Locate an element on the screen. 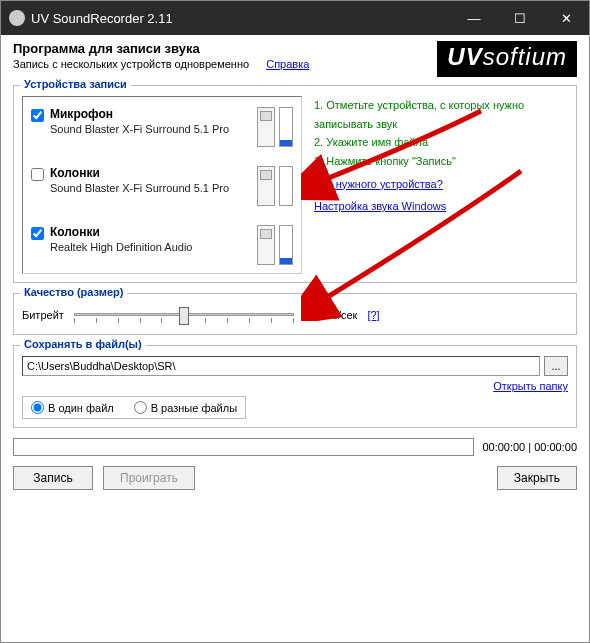 This screenshot has width=590, height=643. browse-button: ... is located at coordinates (556, 366).